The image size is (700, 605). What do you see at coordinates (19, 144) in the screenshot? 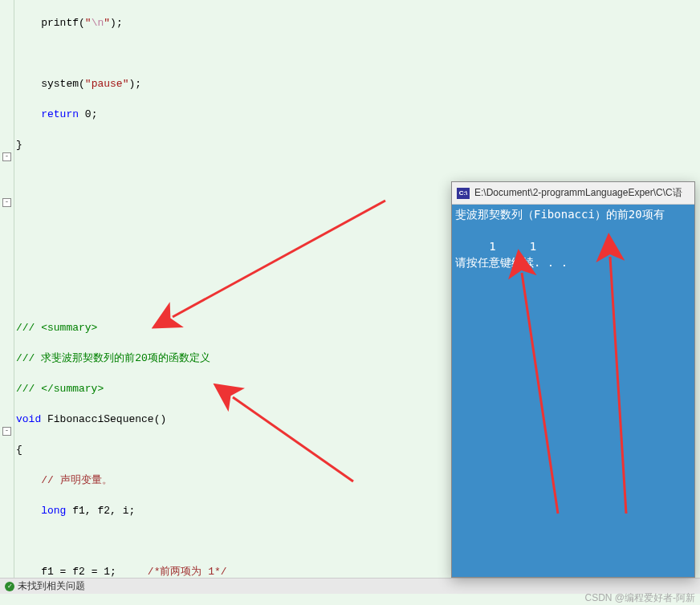
I see `brace-token: }` at bounding box center [19, 144].